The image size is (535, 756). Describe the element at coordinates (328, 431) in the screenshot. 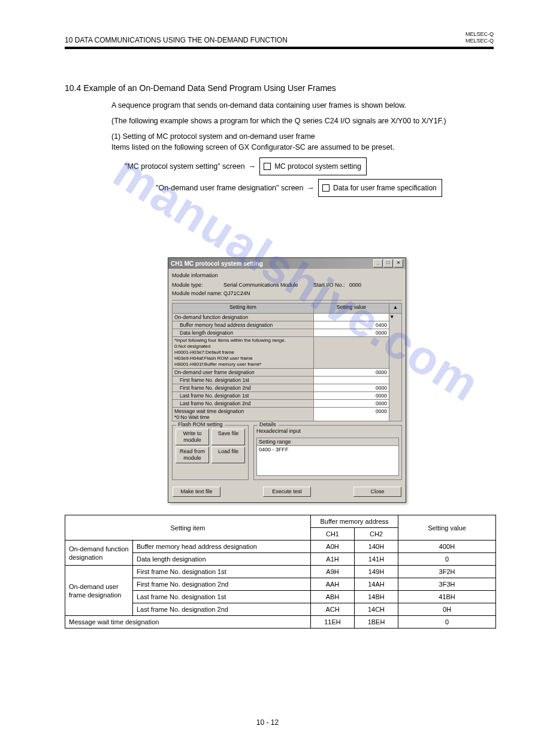

I see `hex-input-label: Hexadecimal input` at that location.